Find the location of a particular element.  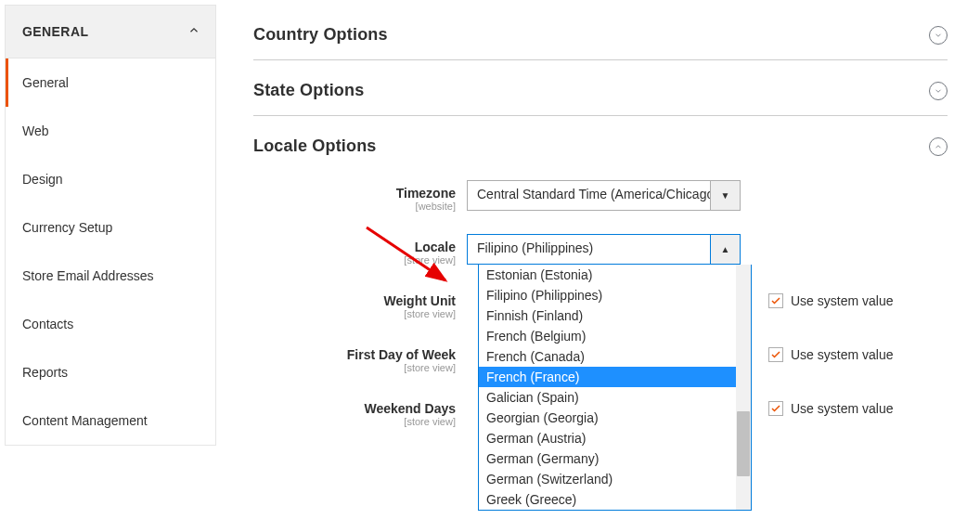

locale-option-list: Estonian (Estonia)Filipino (Philippines)… is located at coordinates (607, 387).